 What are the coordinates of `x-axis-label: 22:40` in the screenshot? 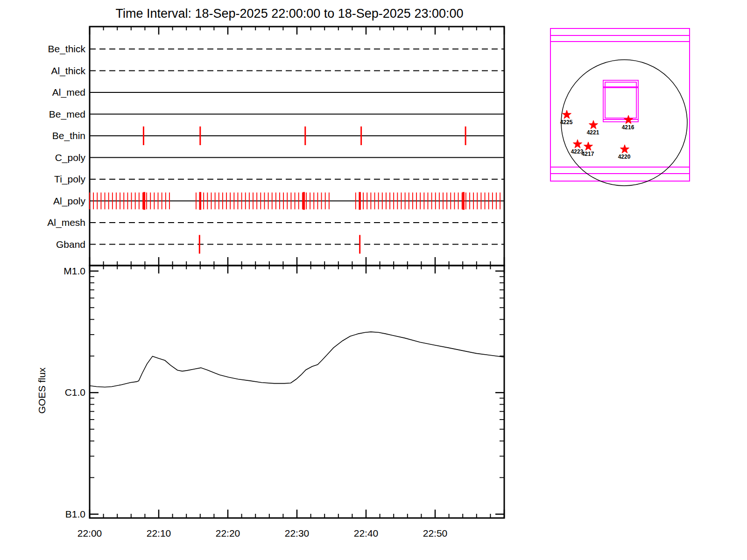 It's located at (366, 533).